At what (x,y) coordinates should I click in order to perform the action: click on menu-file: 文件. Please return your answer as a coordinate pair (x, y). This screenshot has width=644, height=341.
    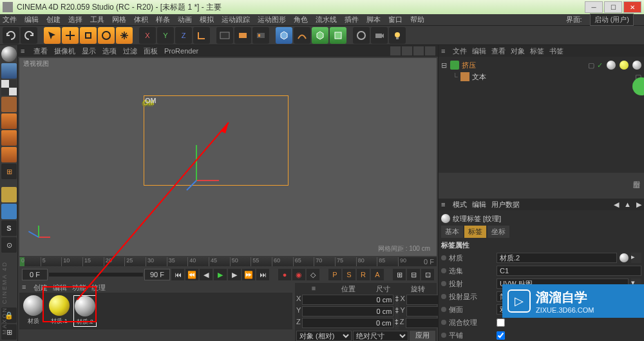
    Looking at the image, I should click on (10, 19).